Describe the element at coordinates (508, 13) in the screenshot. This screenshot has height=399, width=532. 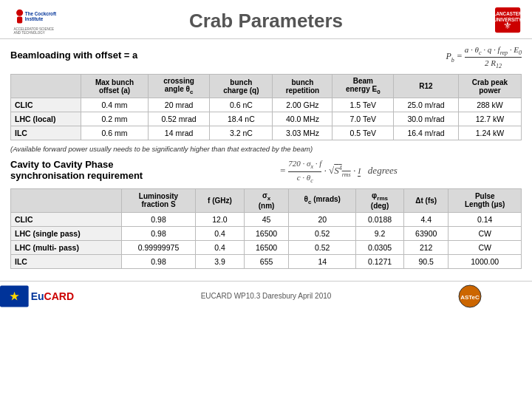
I see `svg-text: LANCASTER` at that location.